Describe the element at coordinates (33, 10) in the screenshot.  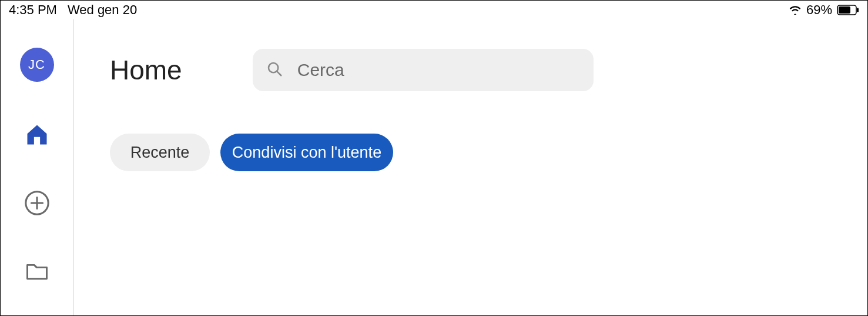
I see `status-time: 4:35 PM` at that location.